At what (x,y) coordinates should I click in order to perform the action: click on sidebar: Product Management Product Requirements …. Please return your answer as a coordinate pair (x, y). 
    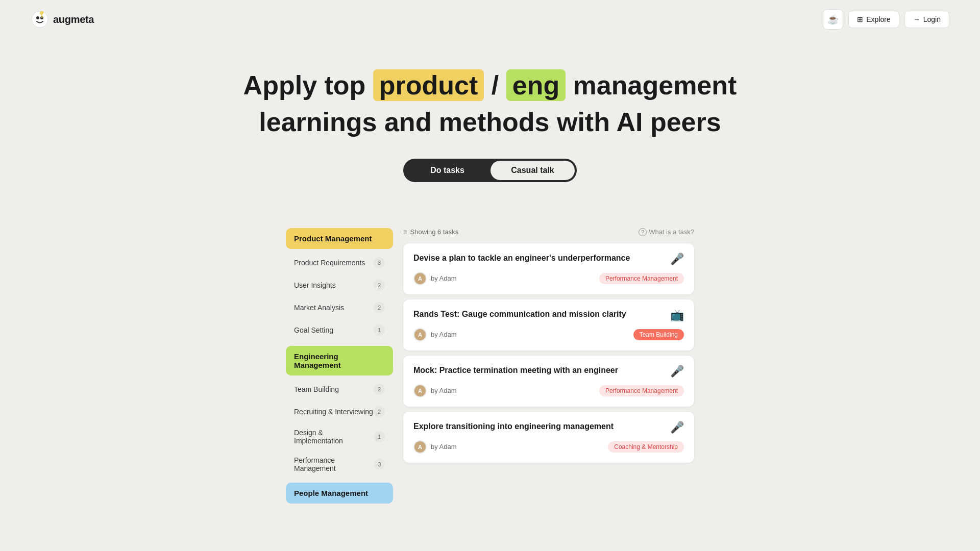
    Looking at the image, I should click on (339, 367).